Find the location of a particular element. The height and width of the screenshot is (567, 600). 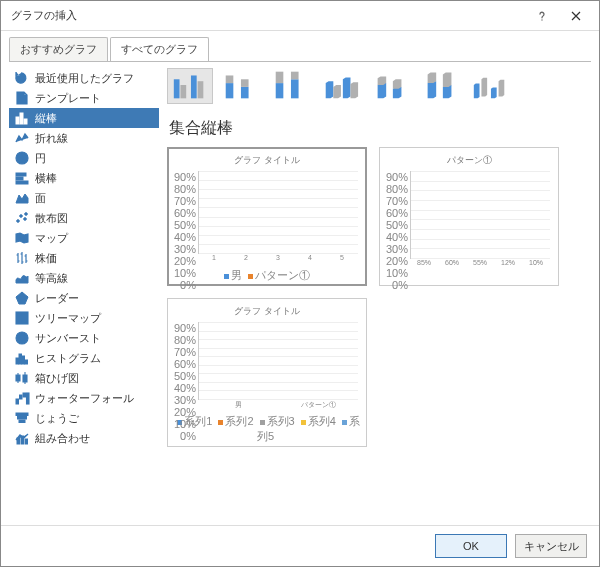

cancel-button: キャンセル is located at coordinates (551, 546).